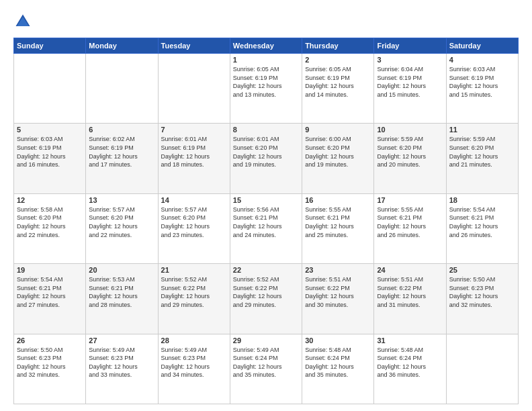  What do you see at coordinates (194, 200) in the screenshot?
I see `day-number: 14` at bounding box center [194, 200].